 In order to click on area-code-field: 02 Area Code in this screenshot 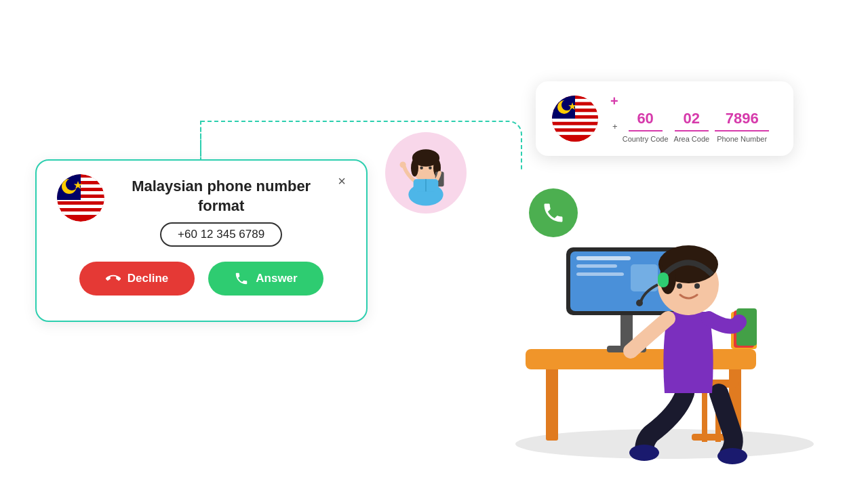, I will do `click(692, 127)`.